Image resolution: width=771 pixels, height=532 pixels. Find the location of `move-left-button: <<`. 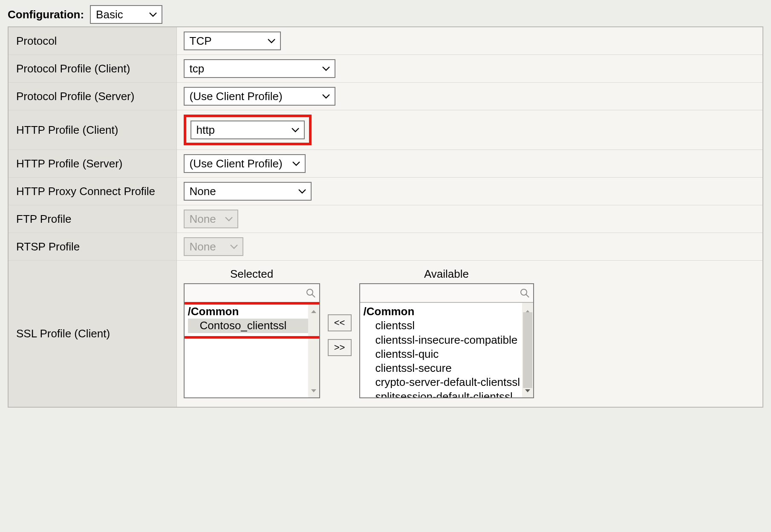

move-left-button: << is located at coordinates (340, 323).